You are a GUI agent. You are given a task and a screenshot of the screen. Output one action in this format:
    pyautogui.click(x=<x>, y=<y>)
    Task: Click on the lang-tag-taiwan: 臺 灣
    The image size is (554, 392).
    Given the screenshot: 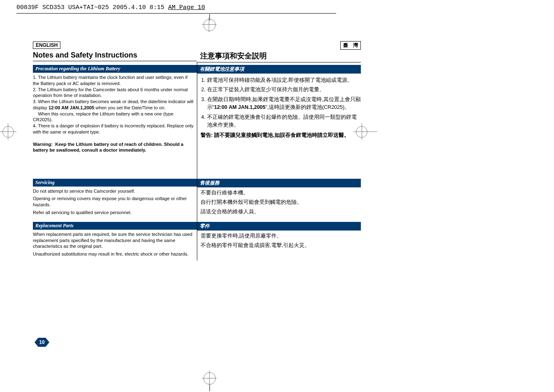 What is the action you would take?
    pyautogui.click(x=351, y=45)
    